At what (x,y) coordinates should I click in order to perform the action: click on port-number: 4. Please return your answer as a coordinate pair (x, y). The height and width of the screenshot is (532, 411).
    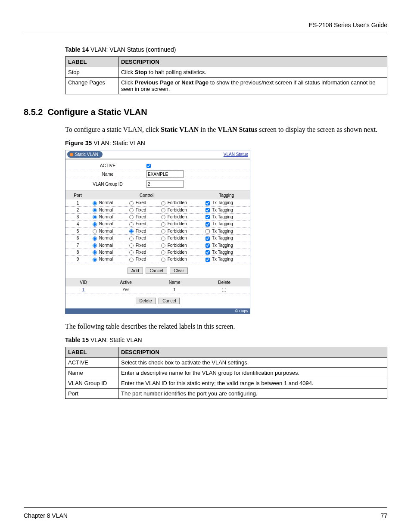
    Looking at the image, I should click on (78, 224).